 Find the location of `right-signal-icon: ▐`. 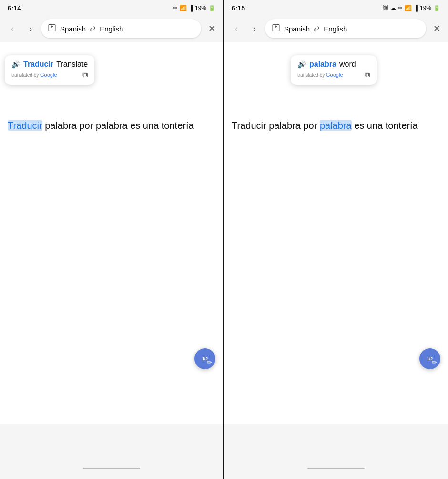

right-signal-icon: ▐ is located at coordinates (416, 8).